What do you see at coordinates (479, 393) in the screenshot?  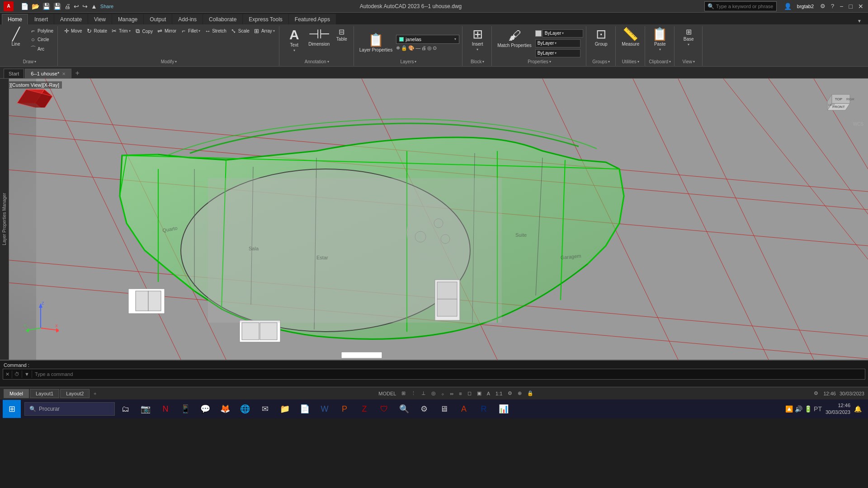 I see `selection-toggle: ▣` at bounding box center [479, 393].